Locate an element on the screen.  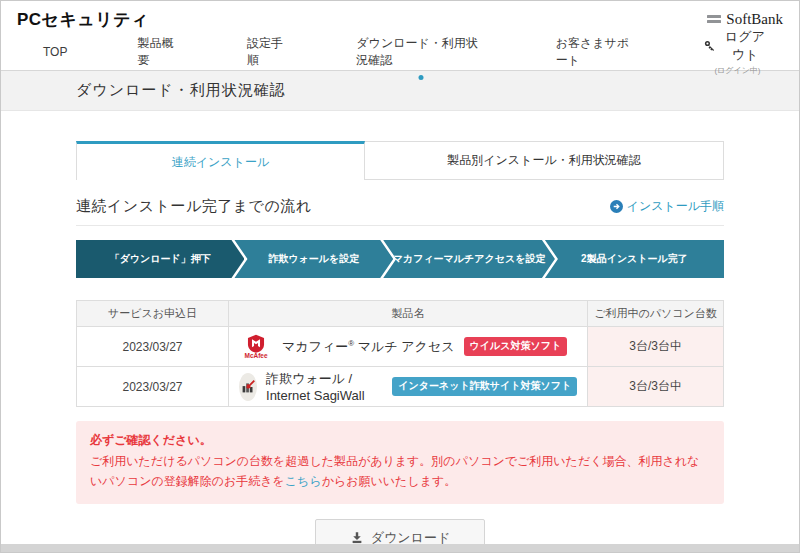
softbank-bars-icon is located at coordinates (714, 19).